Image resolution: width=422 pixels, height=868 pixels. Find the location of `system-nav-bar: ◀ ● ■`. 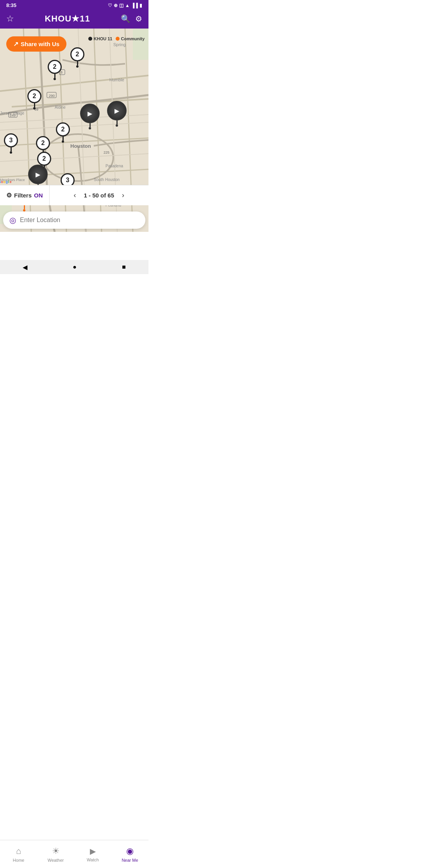

system-nav-bar: ◀ ● ■ is located at coordinates (74, 267).